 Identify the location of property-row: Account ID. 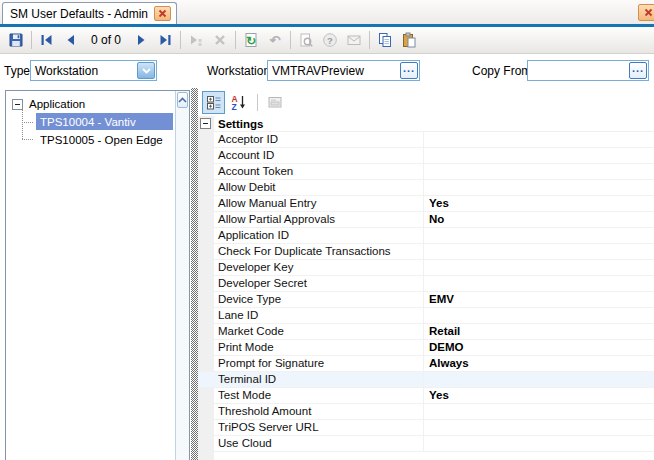
(426, 156).